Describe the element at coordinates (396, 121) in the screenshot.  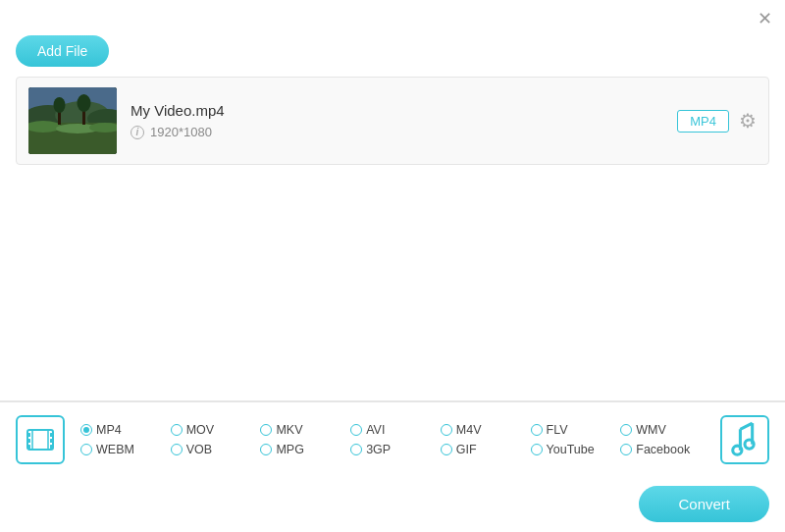
I see `file-info: My Video.mp4 i 1920*1080` at that location.